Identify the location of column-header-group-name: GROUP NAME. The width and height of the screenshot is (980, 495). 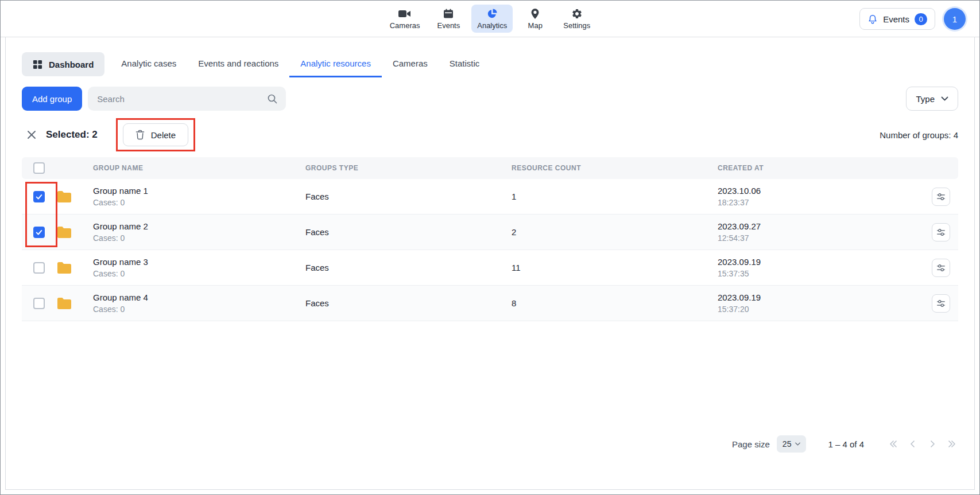
(199, 168).